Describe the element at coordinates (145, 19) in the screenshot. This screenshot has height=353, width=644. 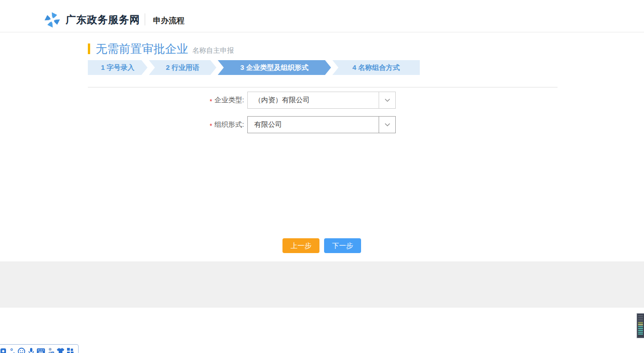
I see `header-divider` at that location.